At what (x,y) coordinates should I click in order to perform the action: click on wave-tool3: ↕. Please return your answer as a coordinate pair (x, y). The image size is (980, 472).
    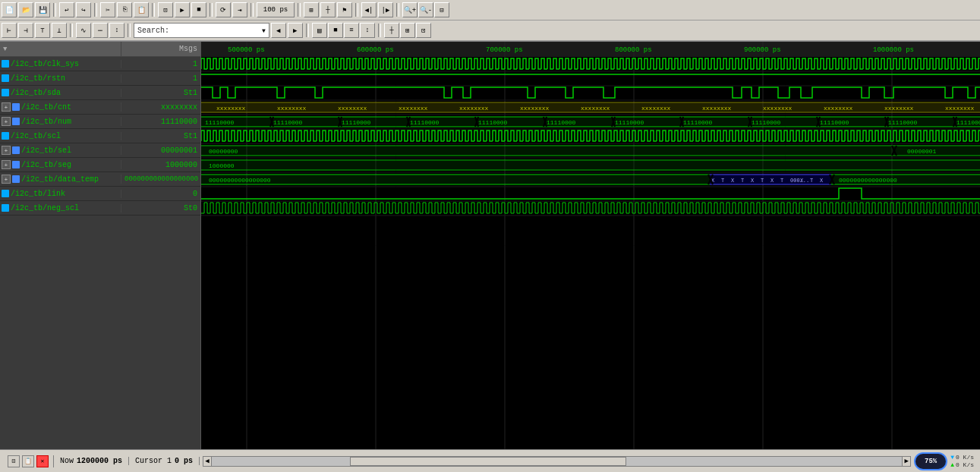
    Looking at the image, I should click on (117, 30).